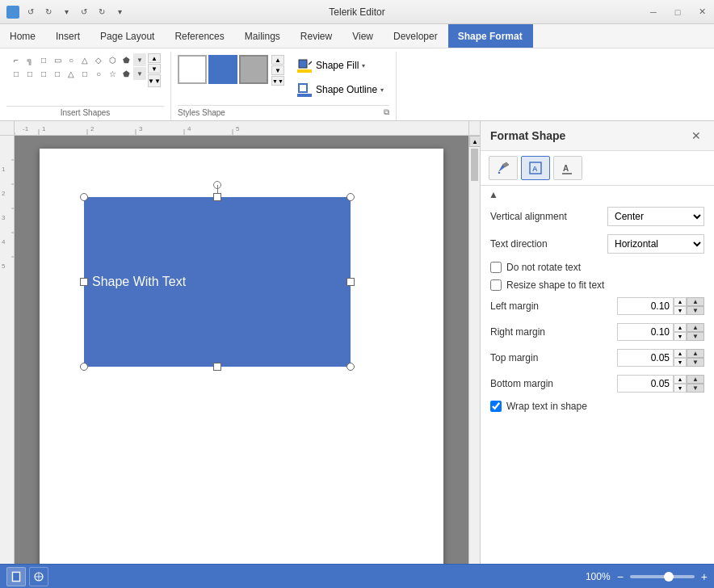  I want to click on handle-bottom-left, so click(84, 367).